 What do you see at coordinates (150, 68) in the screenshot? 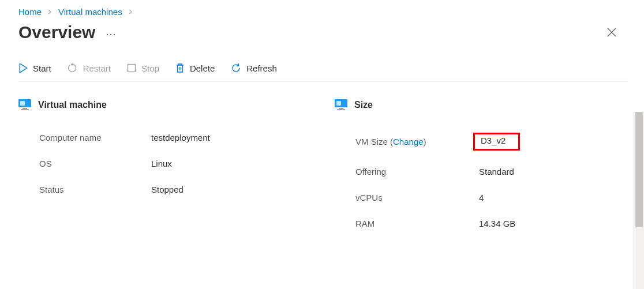
I see `stop-label: Stop` at bounding box center [150, 68].